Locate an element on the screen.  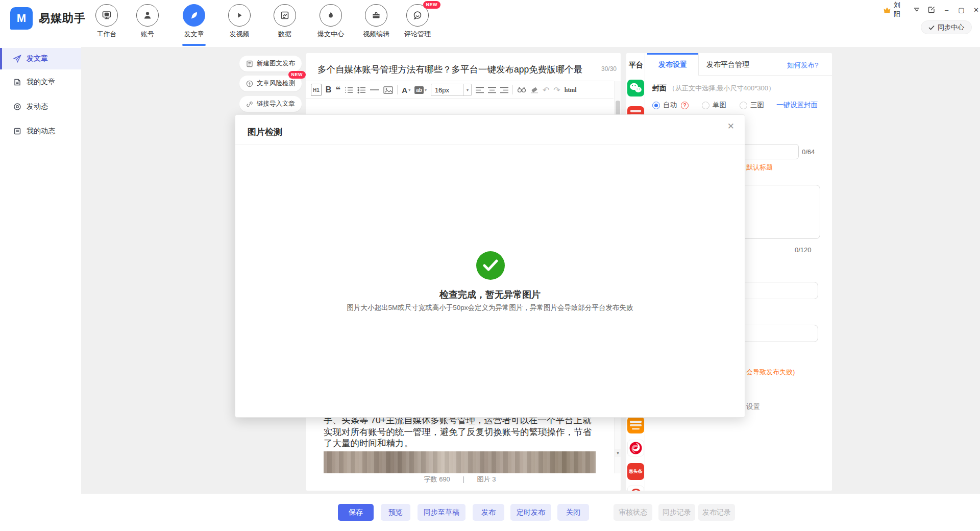
feedback-edit-icon is located at coordinates (932, 10).